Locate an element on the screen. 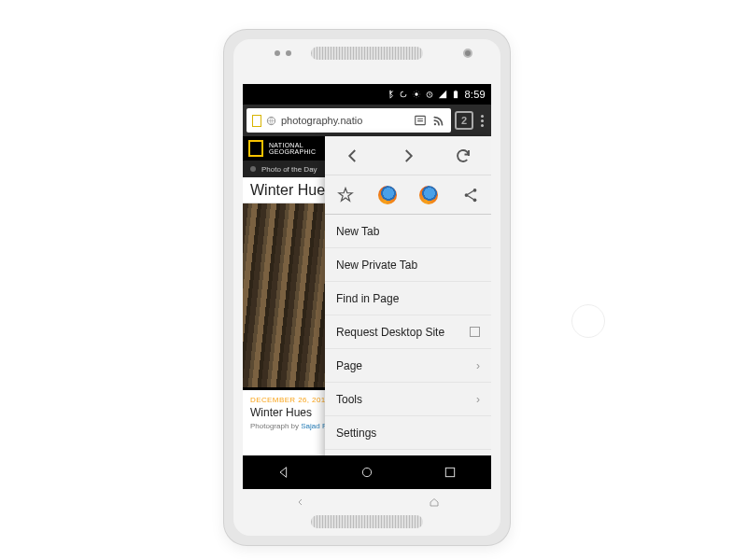 The image size is (747, 560). menu-tools: Tools› is located at coordinates (408, 399).